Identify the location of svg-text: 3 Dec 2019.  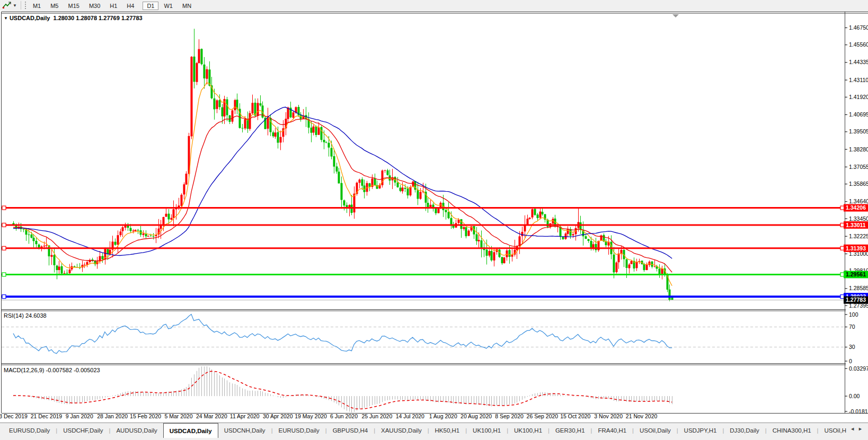
(14, 416).